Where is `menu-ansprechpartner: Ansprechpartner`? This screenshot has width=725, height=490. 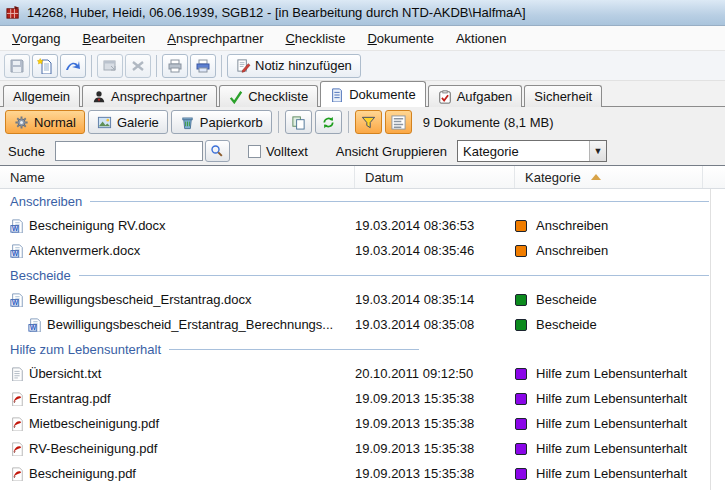
menu-ansprechpartner: Ansprechpartner is located at coordinates (218, 38).